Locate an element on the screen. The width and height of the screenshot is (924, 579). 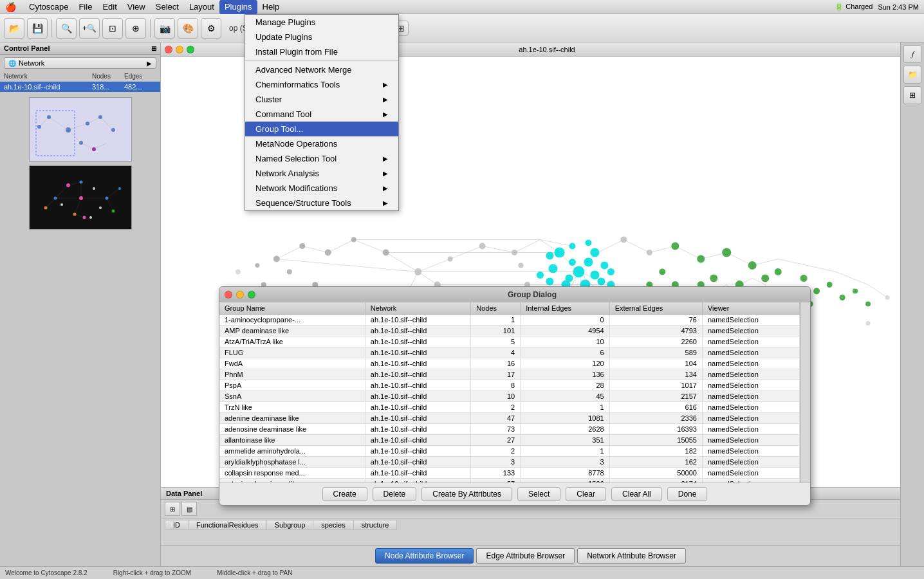
menu-manage-plugins: Manage Plugins is located at coordinates (322, 22).